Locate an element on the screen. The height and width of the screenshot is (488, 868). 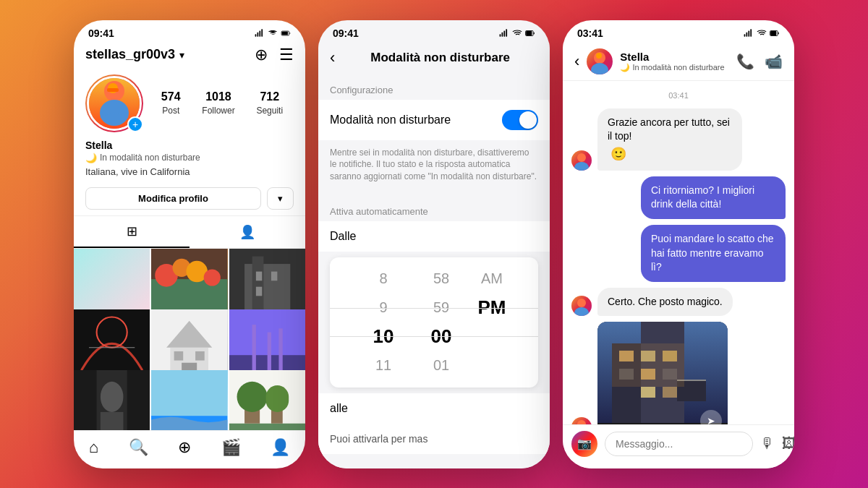
dnd-toggle-row: Modalità non disturbare is located at coordinates (434, 120).